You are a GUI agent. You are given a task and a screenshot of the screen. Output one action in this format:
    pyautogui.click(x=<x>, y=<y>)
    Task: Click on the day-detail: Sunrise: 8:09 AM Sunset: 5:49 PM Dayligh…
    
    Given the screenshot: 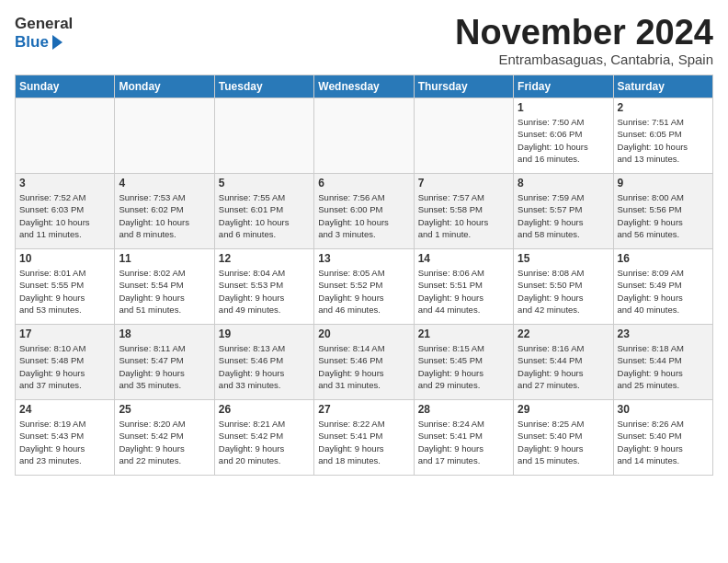 What is the action you would take?
    pyautogui.click(x=664, y=291)
    